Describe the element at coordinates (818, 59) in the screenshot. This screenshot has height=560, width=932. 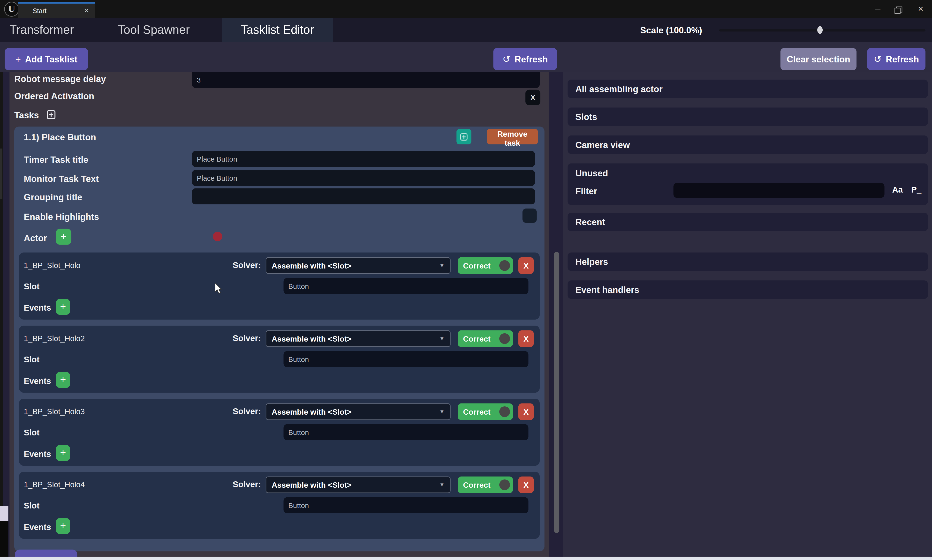
I see `clear-selection-label: Clear selection` at that location.